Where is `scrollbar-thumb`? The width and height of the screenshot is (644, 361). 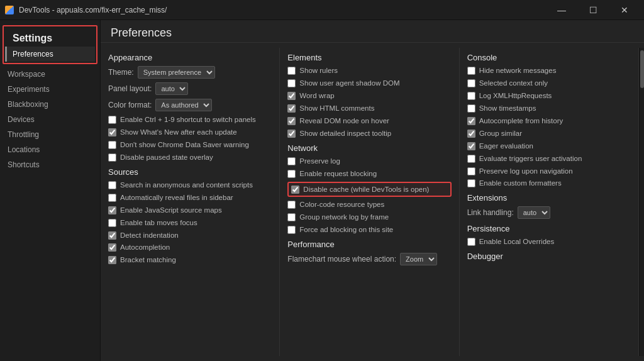
scrollbar-thumb is located at coordinates (642, 69).